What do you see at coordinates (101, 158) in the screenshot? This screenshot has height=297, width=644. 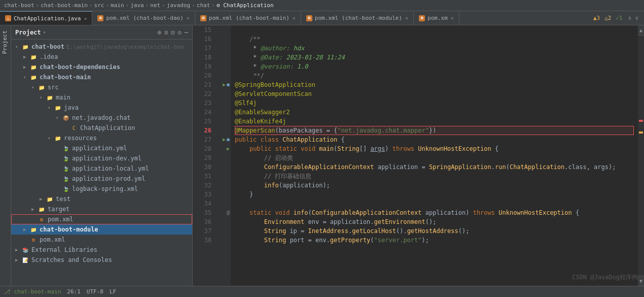 I see `tree-app-dev-yml: ▶ 🍃 application-dev.yml` at bounding box center [101, 158].